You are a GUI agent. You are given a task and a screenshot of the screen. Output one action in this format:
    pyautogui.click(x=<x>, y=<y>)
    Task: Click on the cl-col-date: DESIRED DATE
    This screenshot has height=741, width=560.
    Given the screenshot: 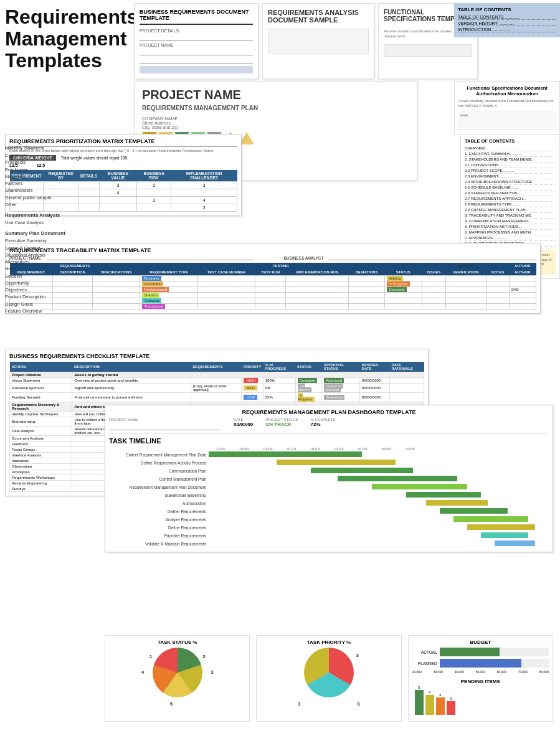 What is the action you would take?
    pyautogui.click(x=375, y=367)
    